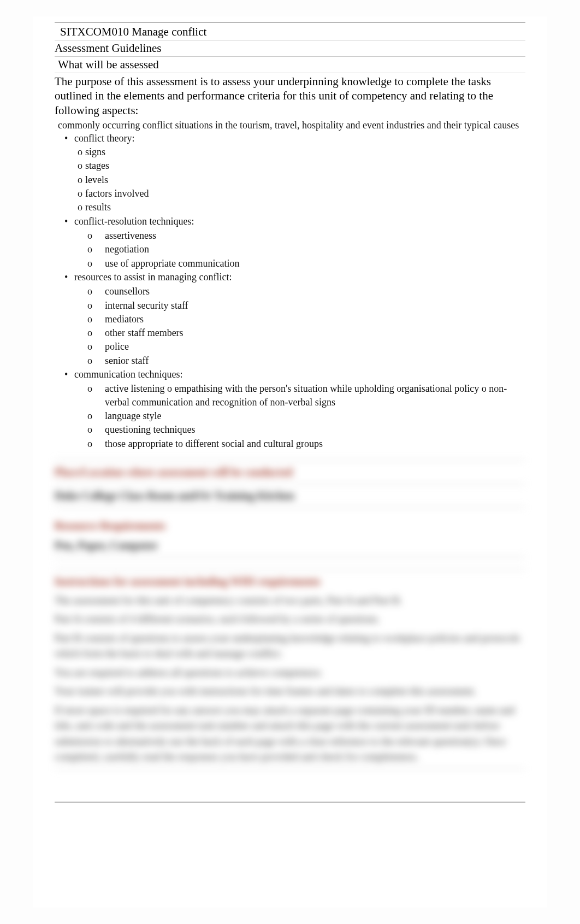  Describe the element at coordinates (301, 152) in the screenshot. I see `sub-item: osigns` at that location.